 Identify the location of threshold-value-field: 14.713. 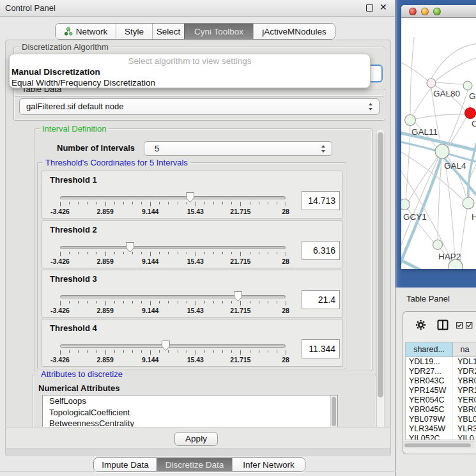
(321, 201).